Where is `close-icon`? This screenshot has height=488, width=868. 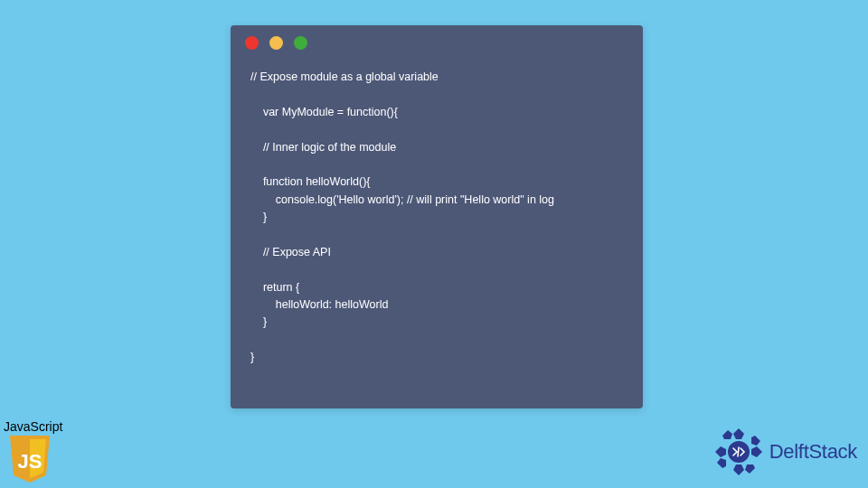
close-icon is located at coordinates (251, 43).